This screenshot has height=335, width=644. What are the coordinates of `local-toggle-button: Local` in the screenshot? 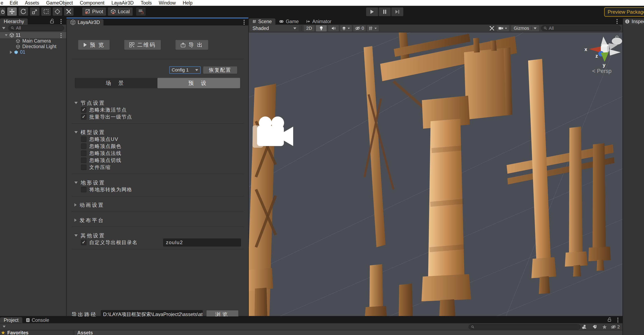 It's located at (120, 12).